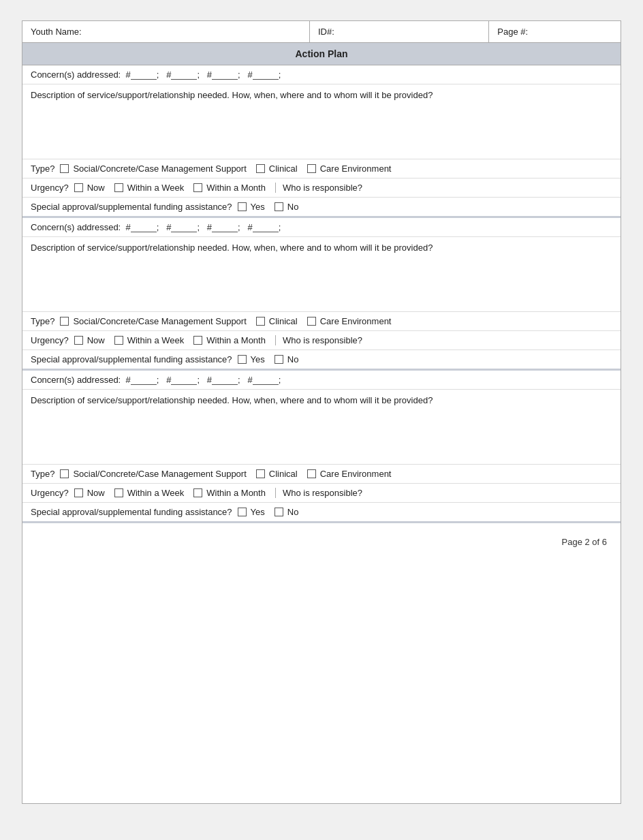  What do you see at coordinates (251, 512) in the screenshot?
I see `special-yes-3: Yes` at bounding box center [251, 512].